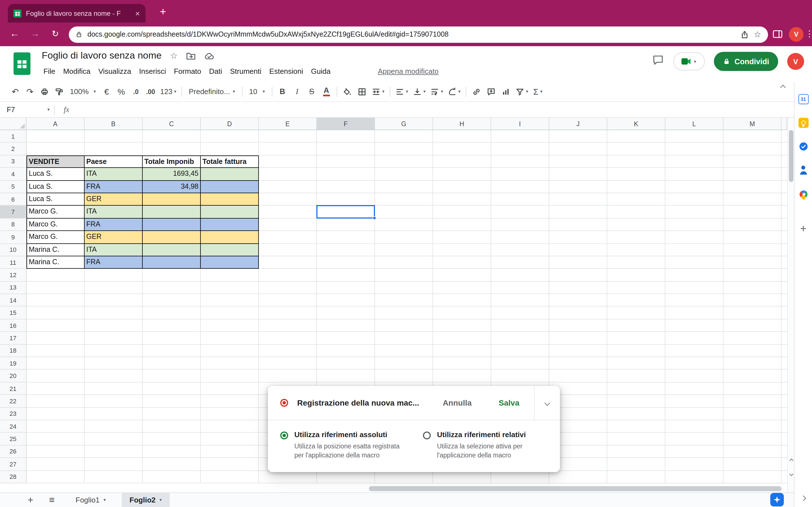  Describe the element at coordinates (13, 250) in the screenshot. I see `row-header-10: 10` at that location.